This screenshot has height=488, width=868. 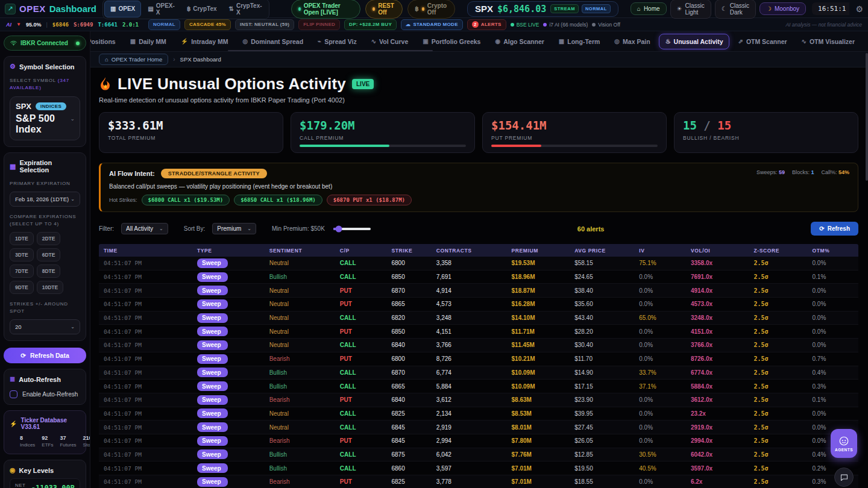 I want to click on dte-option-8dte: 8DTE, so click(x=49, y=271).